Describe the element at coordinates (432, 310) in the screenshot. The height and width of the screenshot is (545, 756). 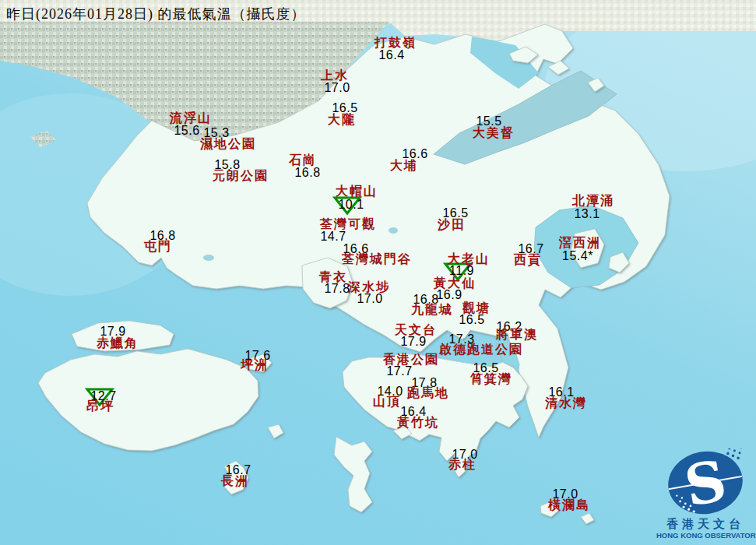
I see `station-name: 九龍城` at that location.